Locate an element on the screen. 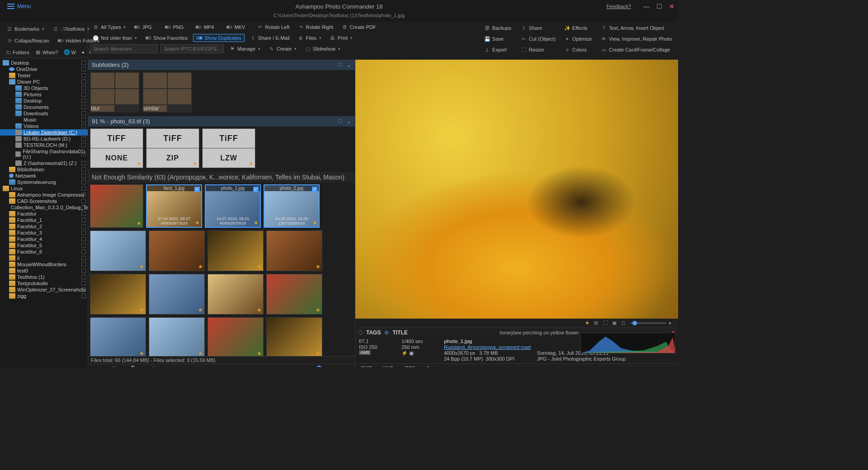  folder-tree: DesktopOneDriveTesterDieser PC3D Objects… is located at coordinates (44, 213).